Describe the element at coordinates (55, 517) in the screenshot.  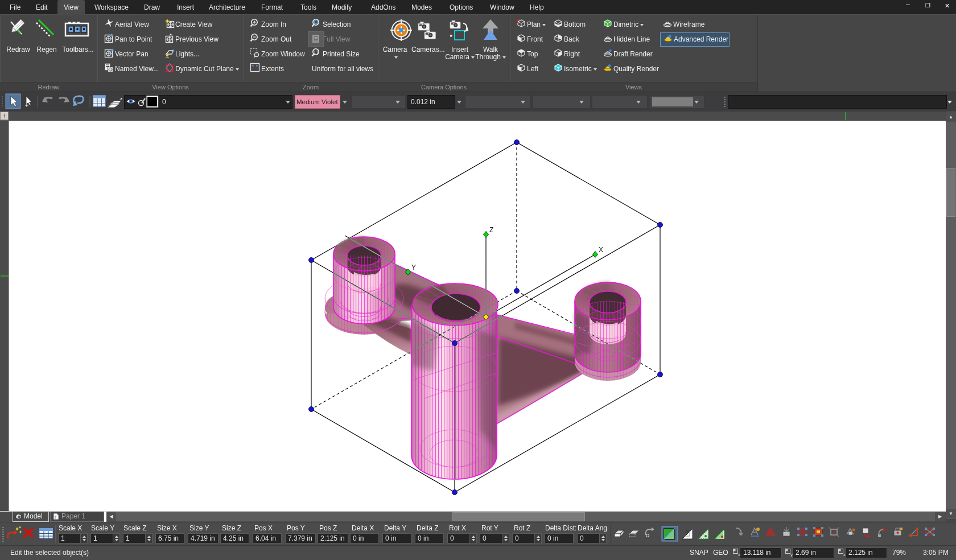
I see `svg-text: 1` at that location.